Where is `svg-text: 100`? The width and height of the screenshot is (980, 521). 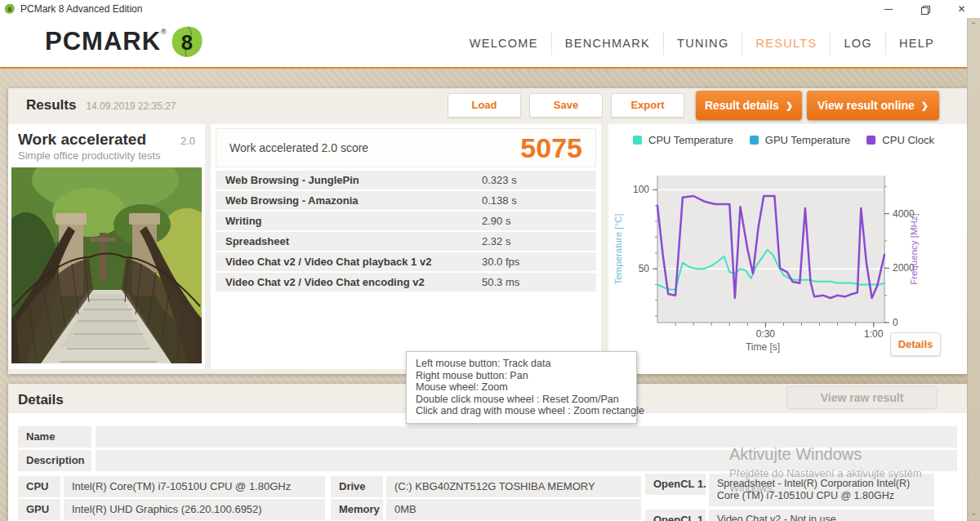 svg-text: 100 is located at coordinates (641, 189).